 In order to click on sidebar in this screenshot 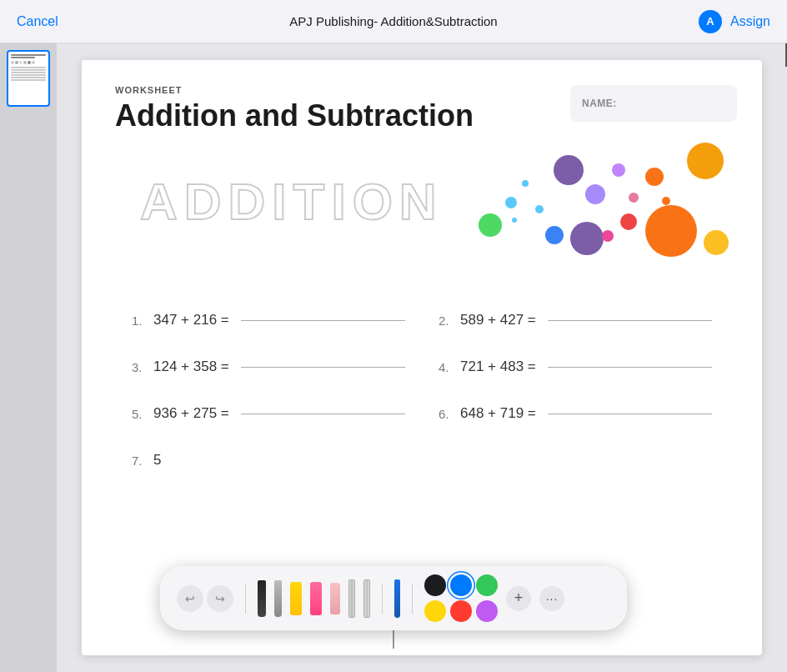, I will do `click(28, 358)`.